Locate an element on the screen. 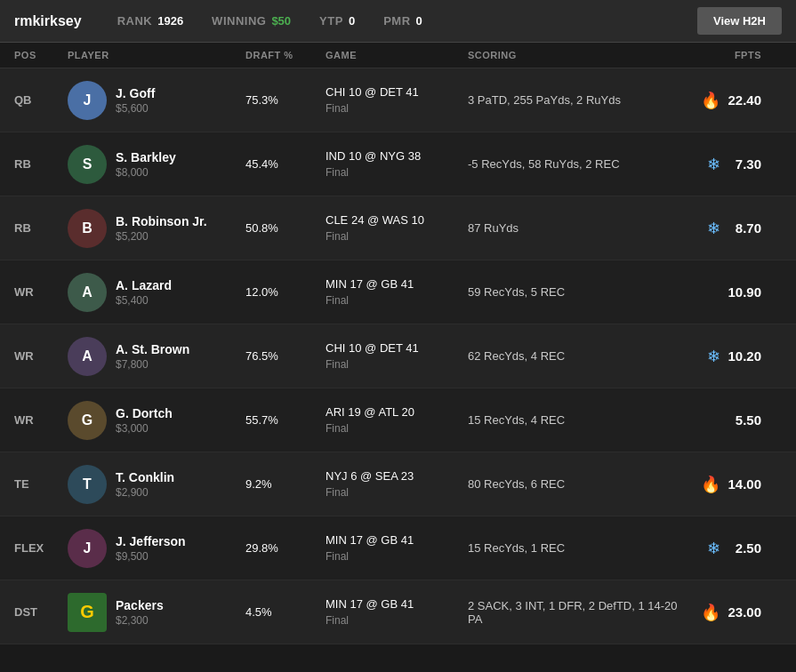  rank-stat: RANK 1926 is located at coordinates (150, 21).